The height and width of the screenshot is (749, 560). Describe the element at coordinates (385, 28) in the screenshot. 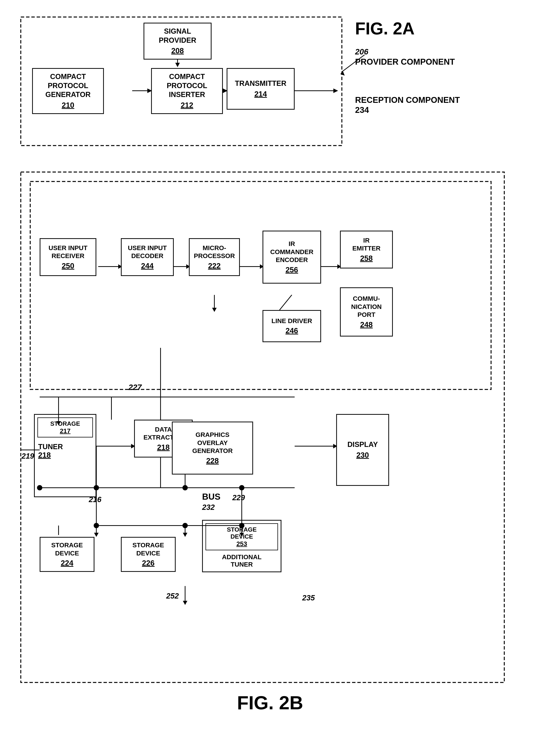

I see `fig2a-label: FIG. 2A` at that location.